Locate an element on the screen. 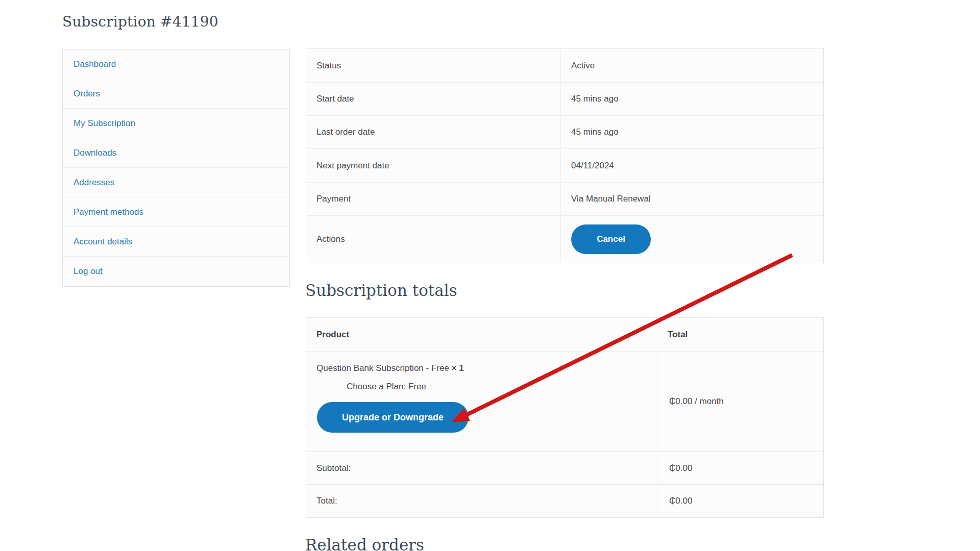 The width and height of the screenshot is (980, 551). product-cell: Question Bank Subscription - Free × 1 Ch… is located at coordinates (482, 402).